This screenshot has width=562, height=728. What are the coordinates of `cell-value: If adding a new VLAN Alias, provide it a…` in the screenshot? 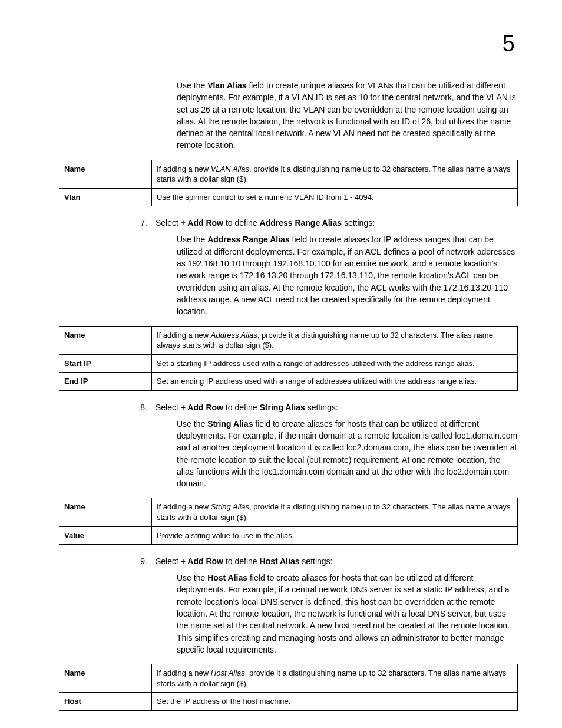 It's located at (335, 174).